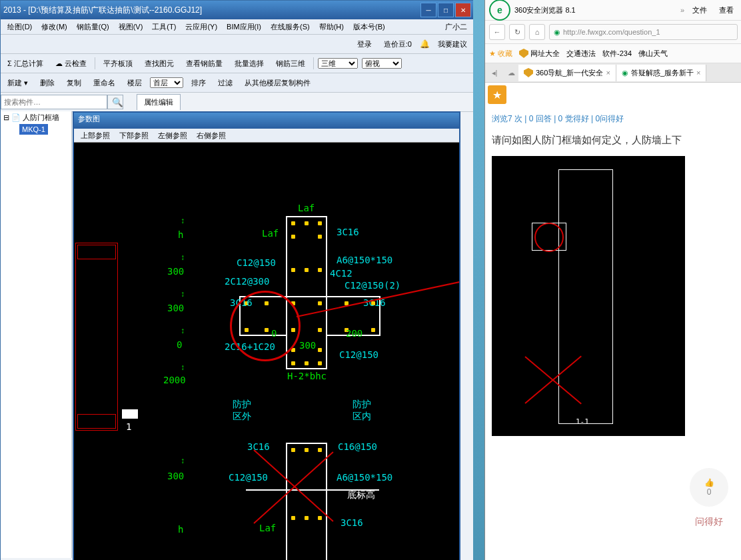  I want to click on browser-menu-file: 文件, so click(700, 11).